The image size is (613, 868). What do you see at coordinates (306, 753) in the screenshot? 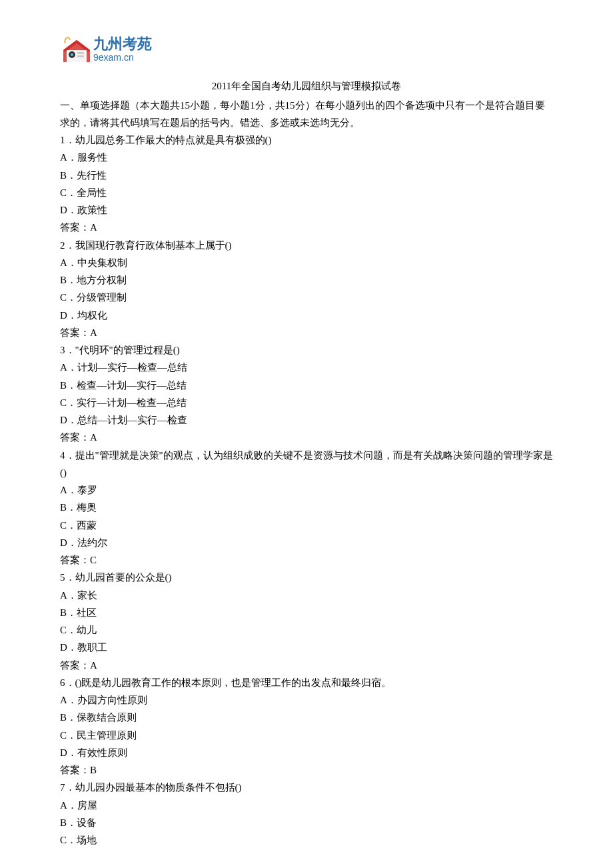
I see `question-option: D．有效性原则` at bounding box center [306, 753].